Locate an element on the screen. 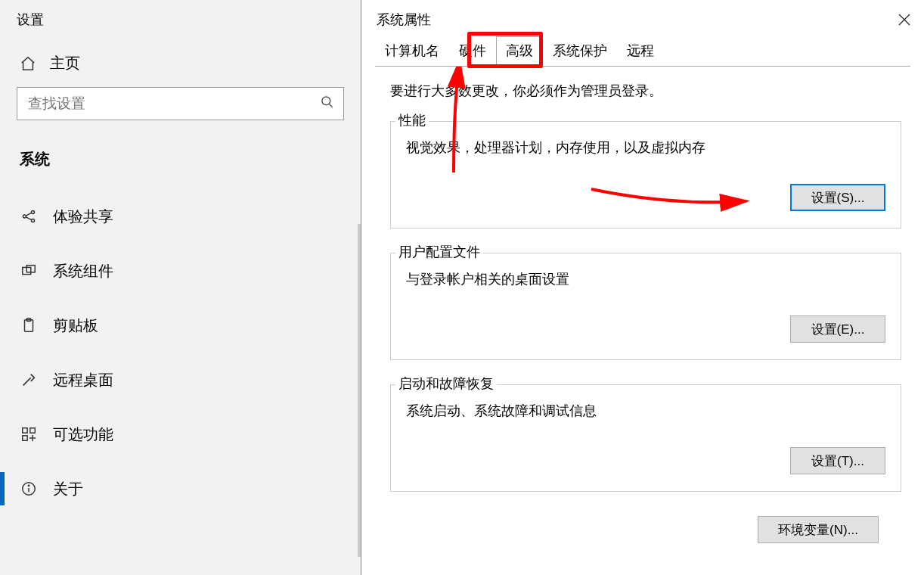 Image resolution: width=924 pixels, height=575 pixels. group-desc-user-profiles: 与登录帐户相关的桌面设置 is located at coordinates (646, 279).